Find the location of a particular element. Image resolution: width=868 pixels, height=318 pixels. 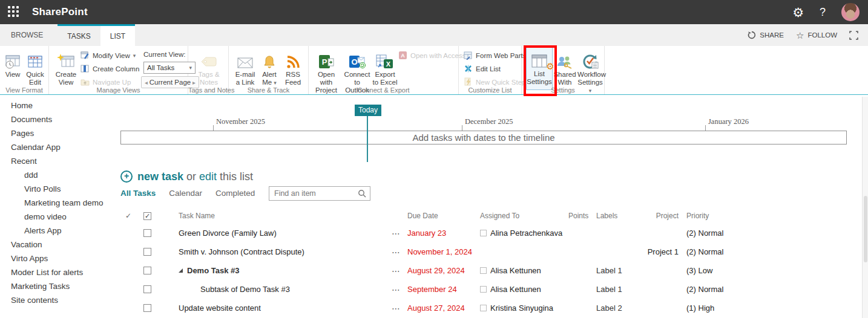

header-assigned-to: Assigned To is located at coordinates (518, 216).